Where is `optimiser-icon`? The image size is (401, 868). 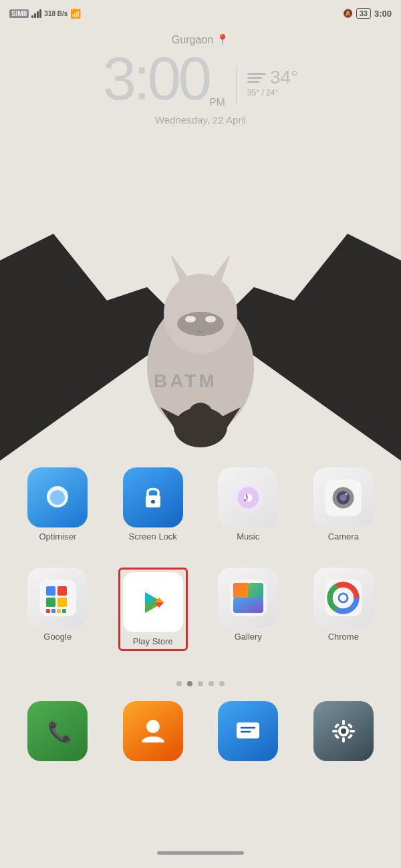 optimiser-icon is located at coordinates (57, 497).